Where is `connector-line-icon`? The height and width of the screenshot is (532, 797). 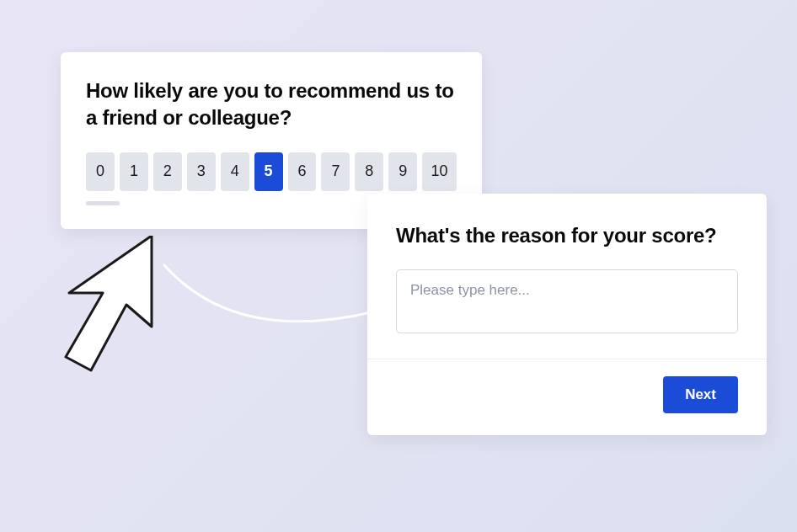
connector-line-icon is located at coordinates (270, 311).